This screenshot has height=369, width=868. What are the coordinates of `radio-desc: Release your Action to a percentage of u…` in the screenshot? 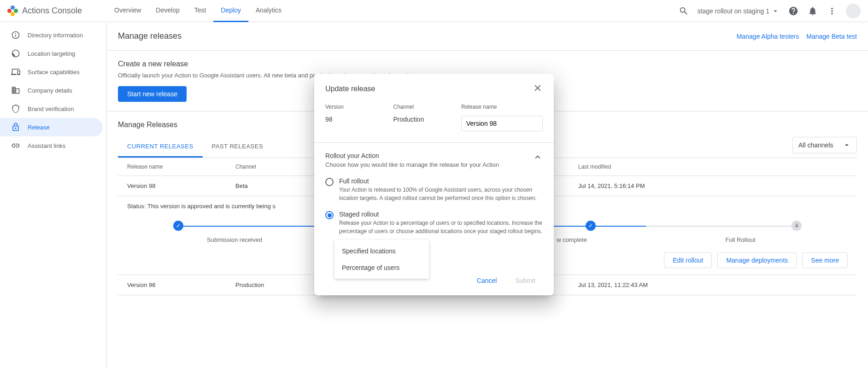 It's located at (441, 227).